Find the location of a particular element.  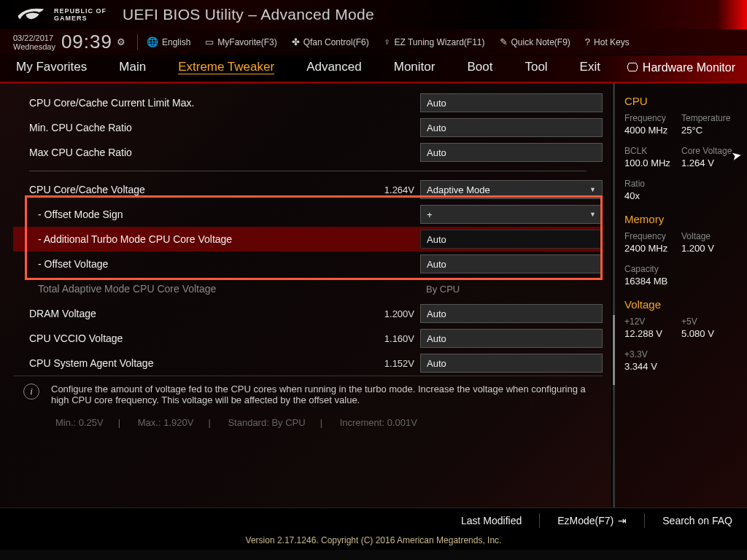

field-additional-turbo-voltage: Auto is located at coordinates (511, 239).